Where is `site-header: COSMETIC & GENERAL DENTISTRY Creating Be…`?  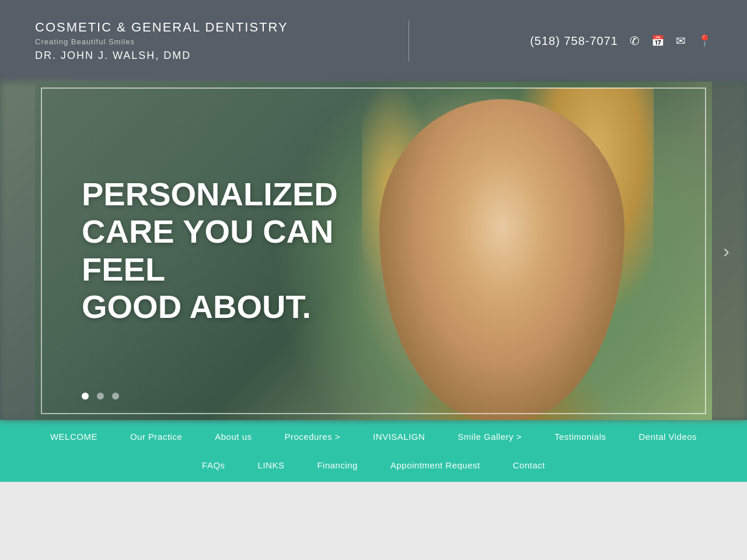
site-header: COSMETIC & GENERAL DENTISTRY Creating Be… is located at coordinates (374, 41).